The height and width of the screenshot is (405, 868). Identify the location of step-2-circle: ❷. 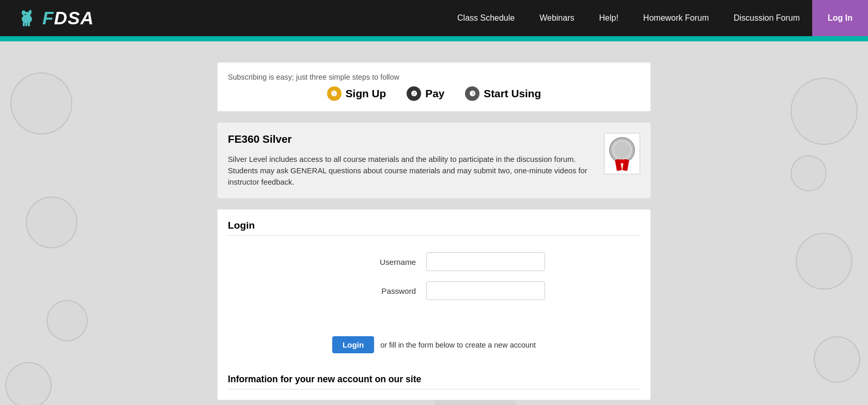
(414, 94).